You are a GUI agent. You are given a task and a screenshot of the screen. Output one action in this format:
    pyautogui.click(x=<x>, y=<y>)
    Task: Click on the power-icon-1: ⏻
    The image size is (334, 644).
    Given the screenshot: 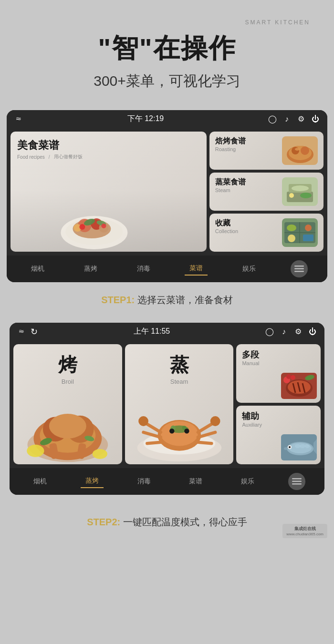 What is the action you would take?
    pyautogui.click(x=315, y=119)
    